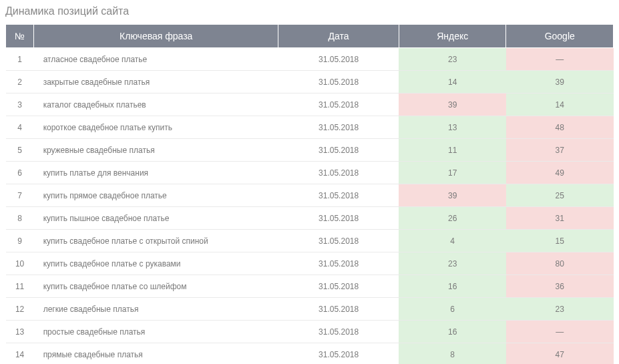 The image size is (619, 364). What do you see at coordinates (20, 264) in the screenshot?
I see `cell-number: 10` at bounding box center [20, 264].